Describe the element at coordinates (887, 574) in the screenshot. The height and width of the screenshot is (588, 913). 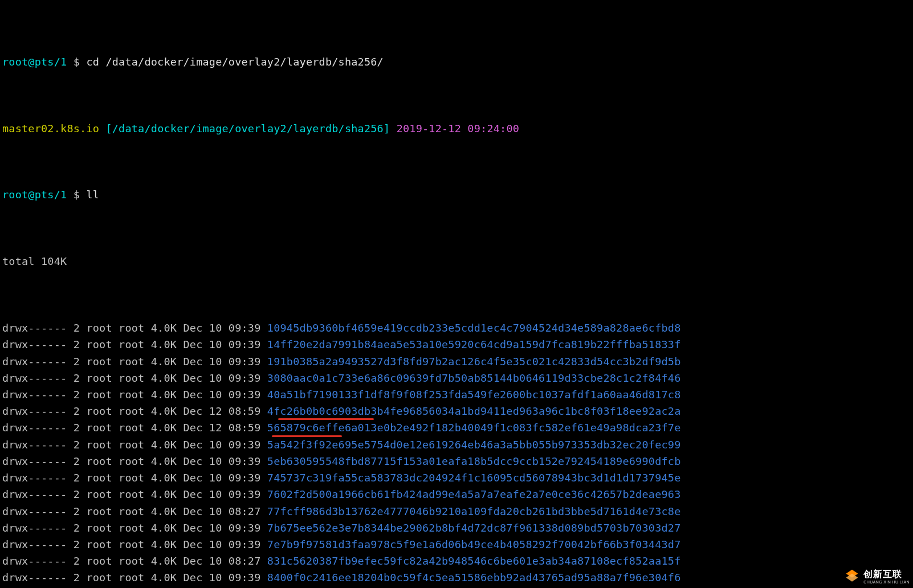
I see `watermark-text-cn: 创新互联` at that location.